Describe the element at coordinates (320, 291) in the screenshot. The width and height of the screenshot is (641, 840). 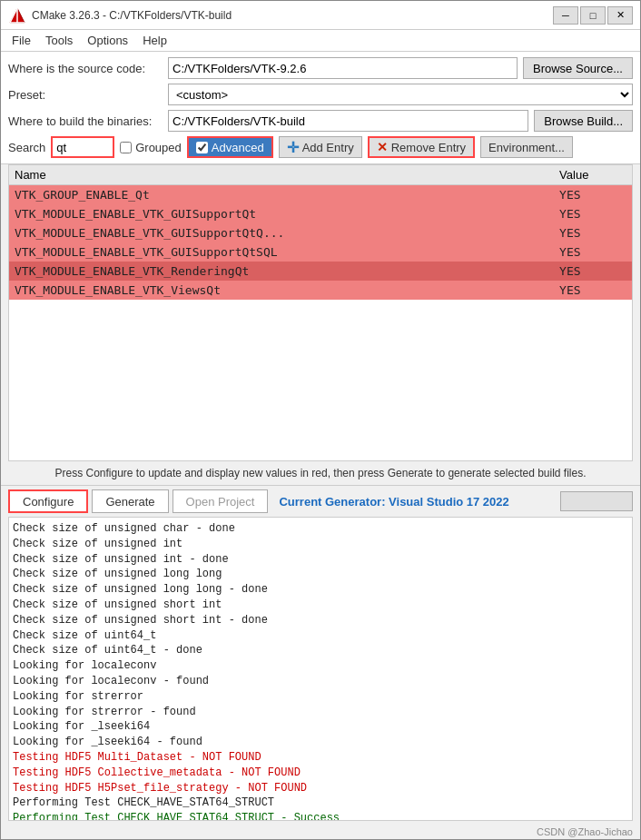
I see `table-row: VTK_MODULE_ENABLE_VTK_ViewsQtYES` at that location.